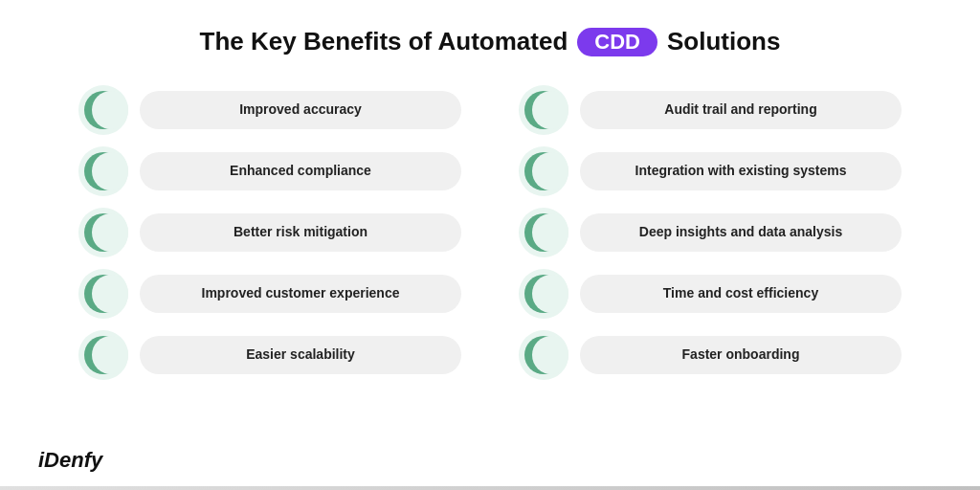  What do you see at coordinates (741, 355) in the screenshot?
I see `benefit-label: Faster onboarding` at bounding box center [741, 355].